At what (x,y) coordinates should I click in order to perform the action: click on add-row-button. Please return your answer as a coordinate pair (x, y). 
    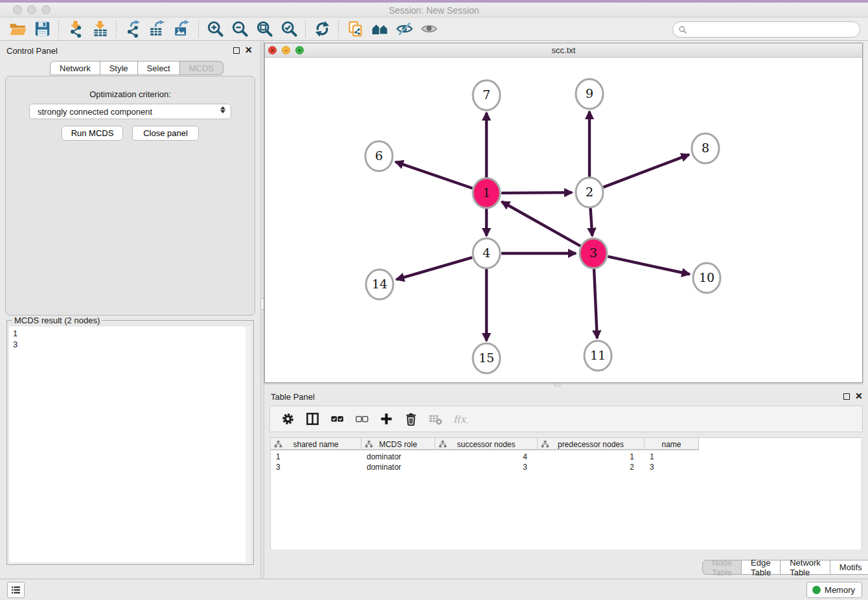
    Looking at the image, I should click on (386, 419).